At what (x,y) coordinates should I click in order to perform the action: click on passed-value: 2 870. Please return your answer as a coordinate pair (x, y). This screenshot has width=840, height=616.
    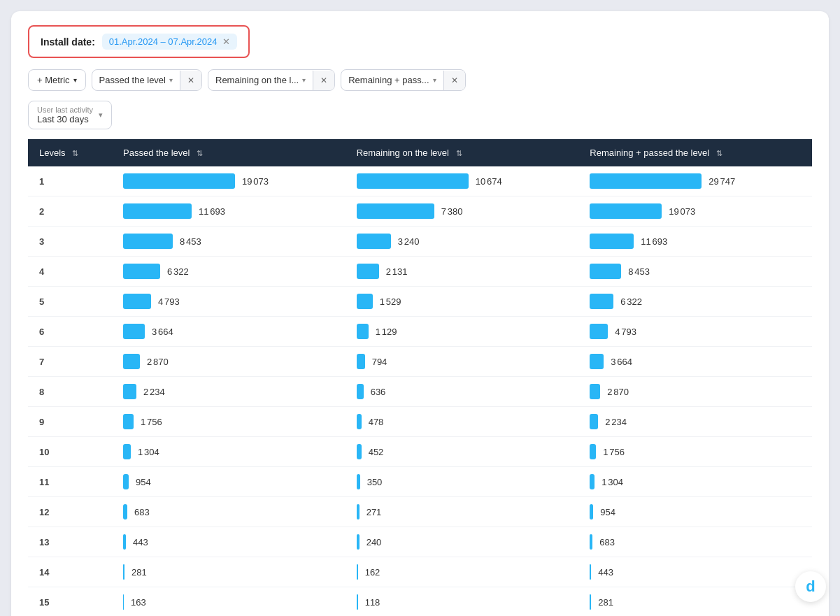
    Looking at the image, I should click on (158, 362).